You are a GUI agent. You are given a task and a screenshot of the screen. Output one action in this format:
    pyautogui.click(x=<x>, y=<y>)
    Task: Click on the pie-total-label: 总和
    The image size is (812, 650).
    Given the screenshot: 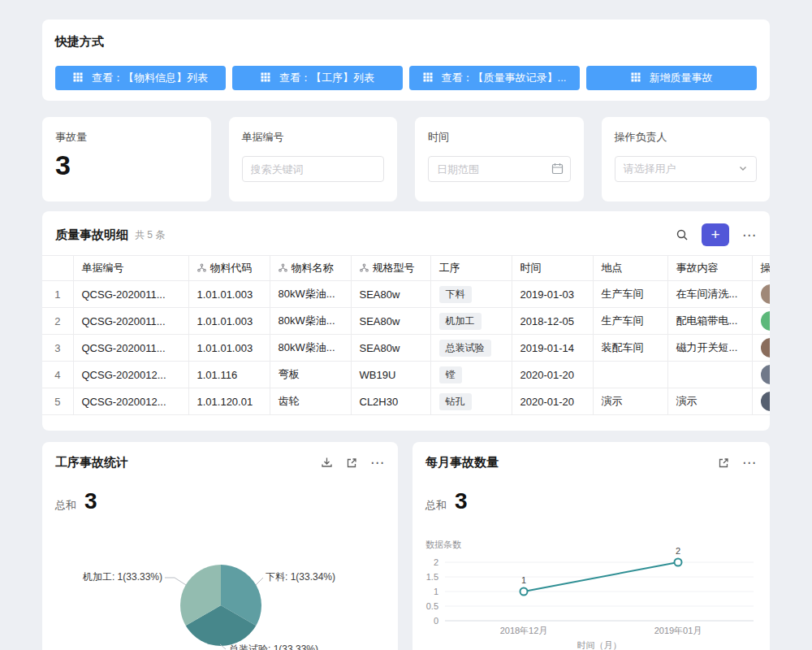 What is the action you would take?
    pyautogui.click(x=66, y=505)
    